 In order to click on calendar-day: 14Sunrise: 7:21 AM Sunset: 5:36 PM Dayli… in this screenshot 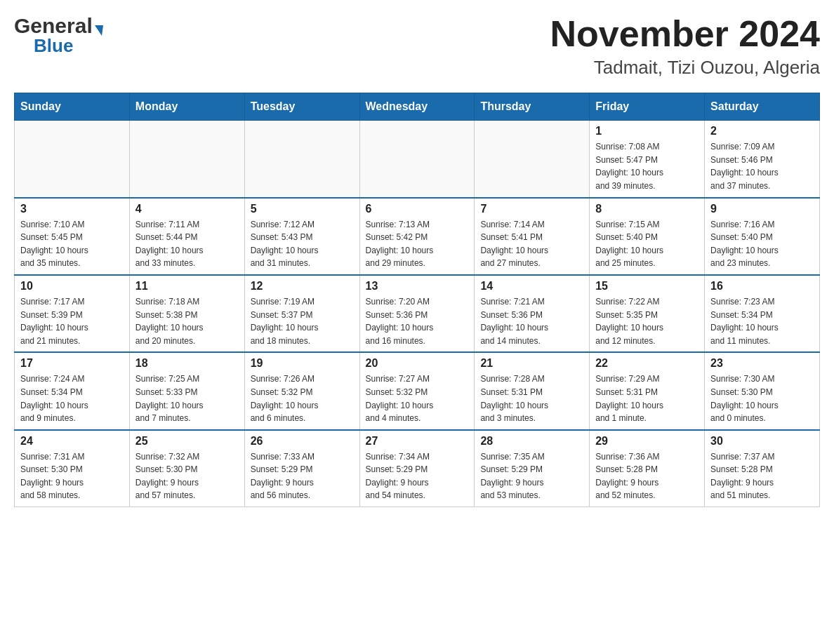, I will do `click(532, 314)`.